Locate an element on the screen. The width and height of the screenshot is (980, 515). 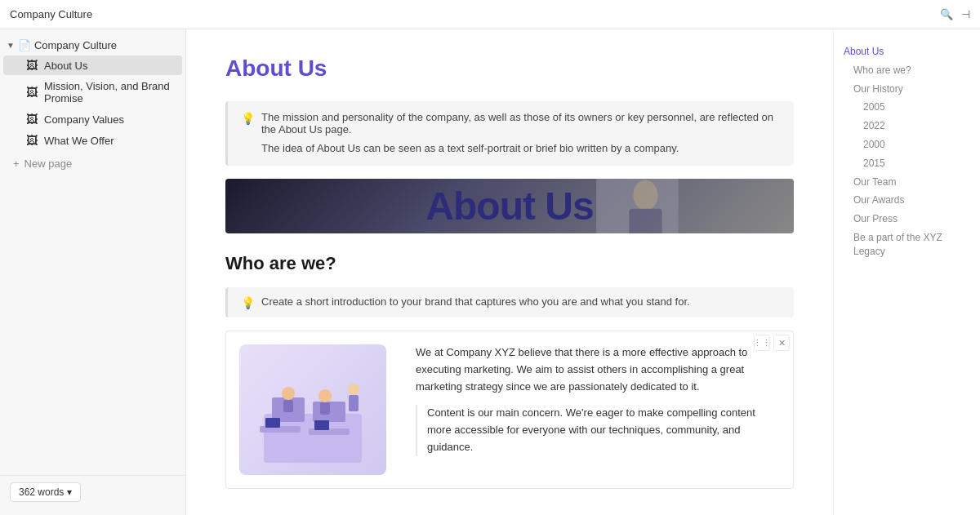
callout-text-1: The mission and personality of the compa… is located at coordinates (521, 123).